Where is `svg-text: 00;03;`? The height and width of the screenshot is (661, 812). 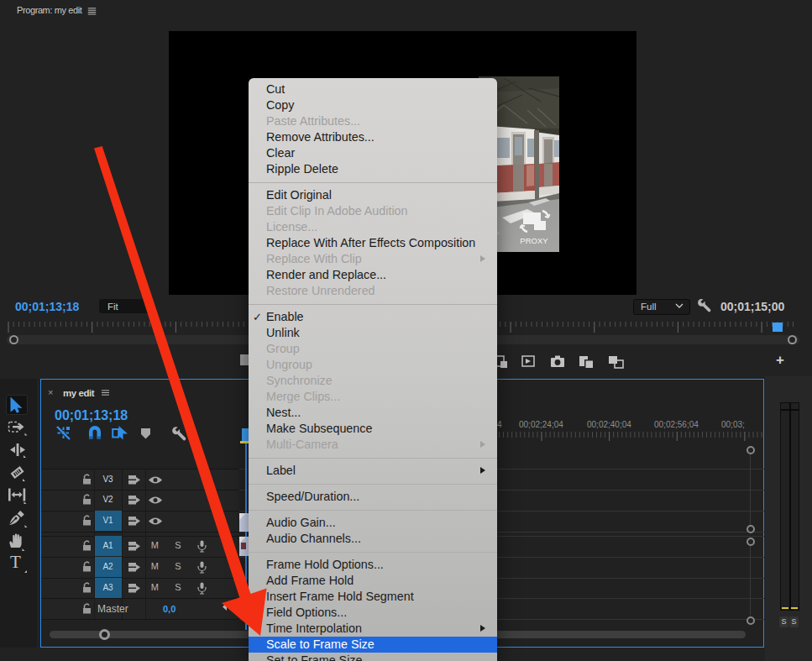
svg-text: 00;03; is located at coordinates (733, 425).